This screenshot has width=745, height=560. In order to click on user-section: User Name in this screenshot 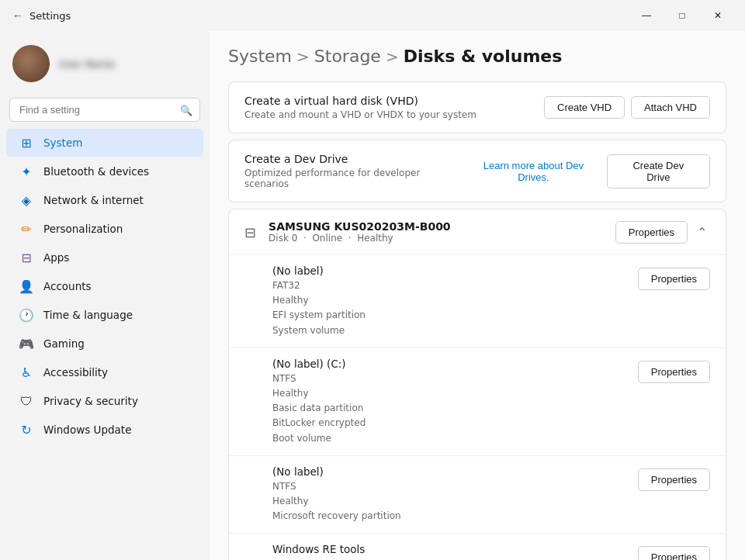, I will do `click(105, 66)`.